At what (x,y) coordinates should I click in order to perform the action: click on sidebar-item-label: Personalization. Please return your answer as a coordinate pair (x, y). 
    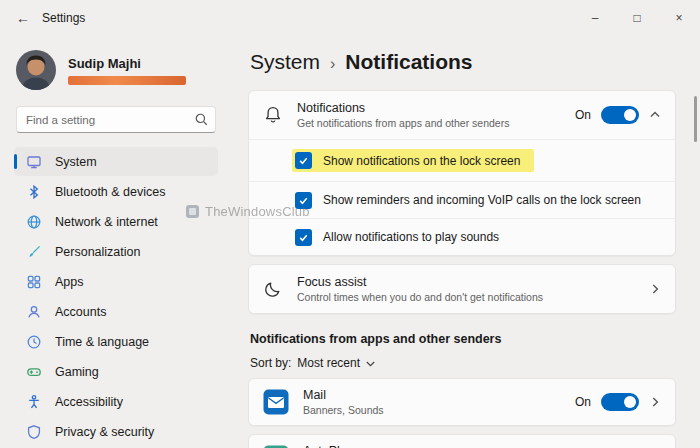
    Looking at the image, I should click on (98, 252).